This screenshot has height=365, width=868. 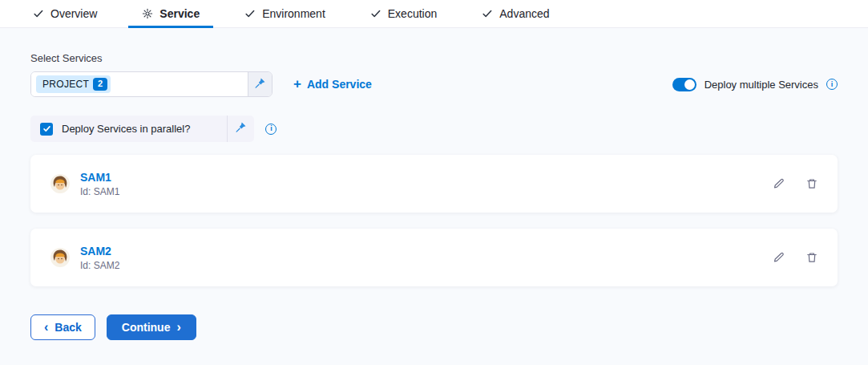 I want to click on gear-icon, so click(x=147, y=14).